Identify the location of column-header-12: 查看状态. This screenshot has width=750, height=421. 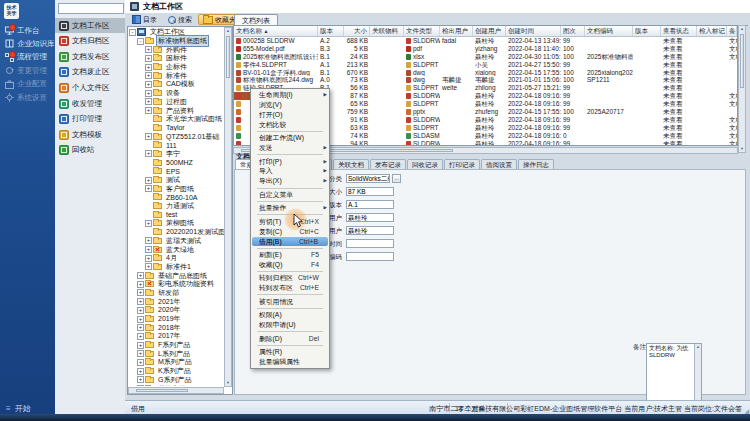
(679, 31).